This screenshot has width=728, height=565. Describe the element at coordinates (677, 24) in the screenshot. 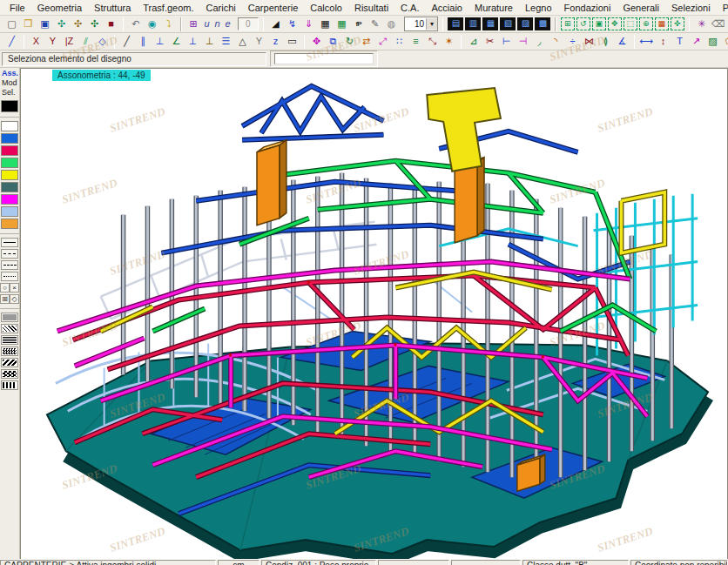

I see `zoom-all-icon: ✜` at that location.